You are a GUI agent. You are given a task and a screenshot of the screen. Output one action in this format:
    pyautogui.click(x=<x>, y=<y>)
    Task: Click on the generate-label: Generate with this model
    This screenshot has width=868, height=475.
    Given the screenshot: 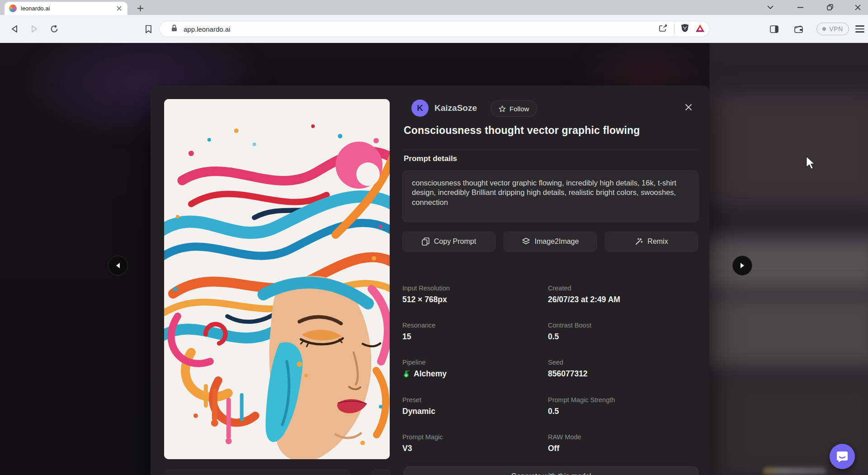 What is the action you would take?
    pyautogui.click(x=552, y=474)
    